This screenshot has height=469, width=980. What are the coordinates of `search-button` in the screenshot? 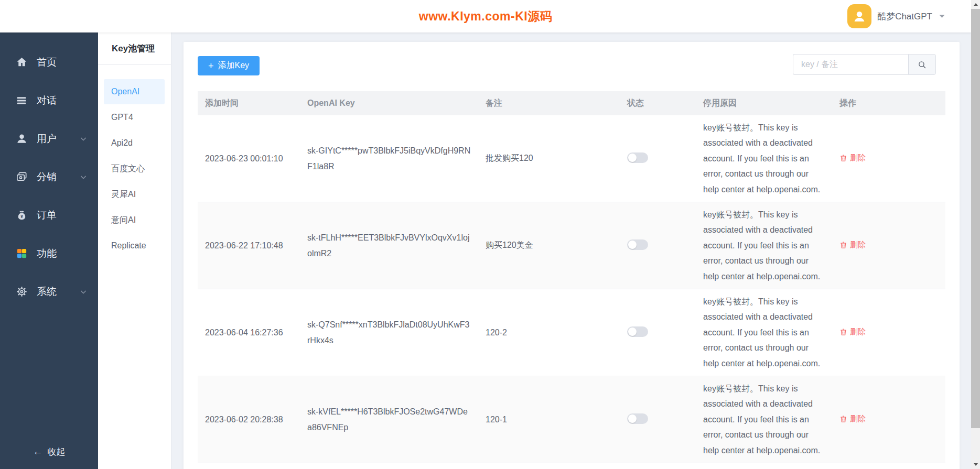 It's located at (922, 64).